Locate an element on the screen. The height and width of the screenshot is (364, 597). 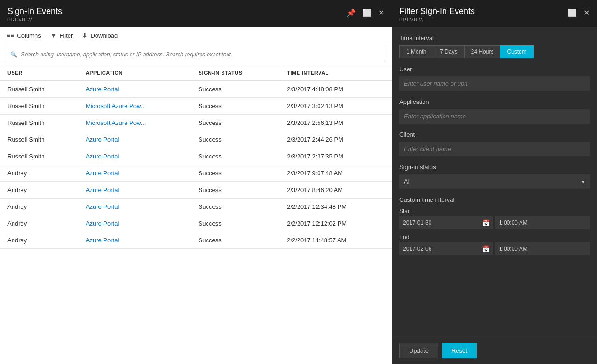
columns-label: Columns is located at coordinates (29, 35).